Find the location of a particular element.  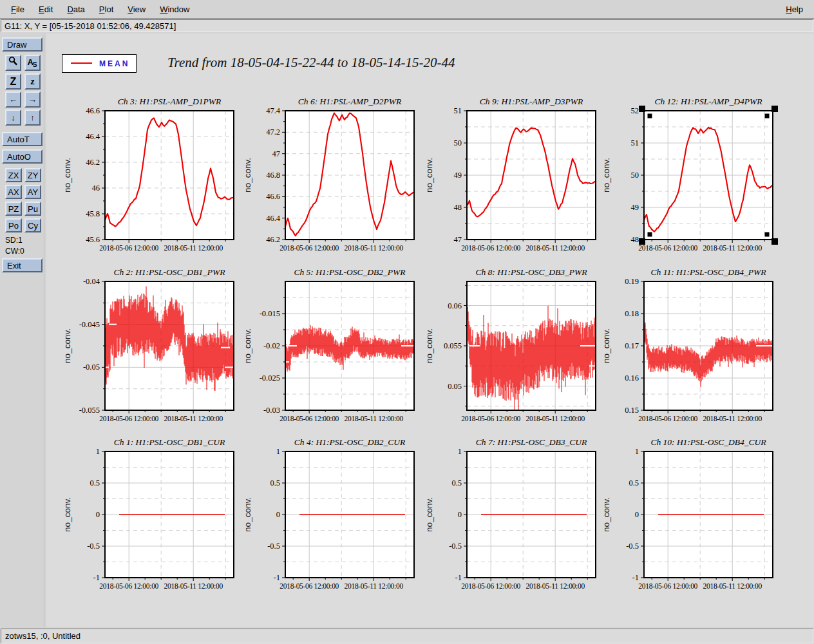

chart-ch3: 45.645.84646.246.446.62018-05-06 12:00:0… is located at coordinates (154, 178).